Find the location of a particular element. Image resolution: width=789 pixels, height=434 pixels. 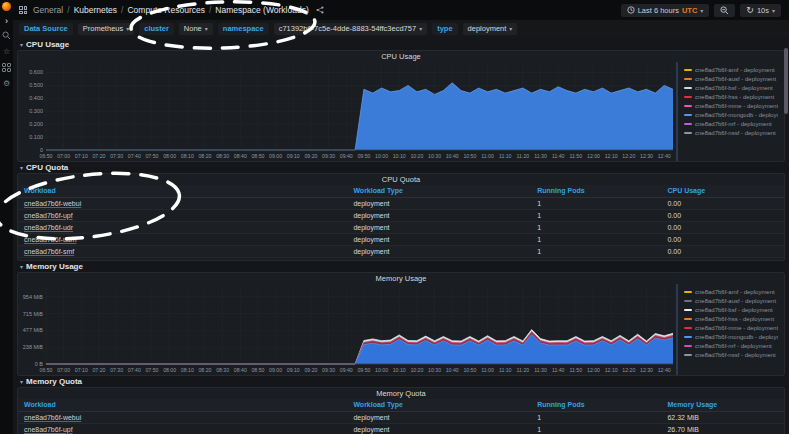

svg-text: 09:10 is located at coordinates (294, 156).